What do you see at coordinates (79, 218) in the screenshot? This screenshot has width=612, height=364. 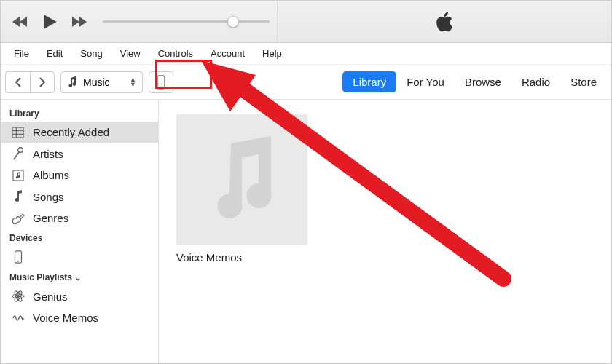 I see `sidebar-item-genres: Genres` at bounding box center [79, 218].